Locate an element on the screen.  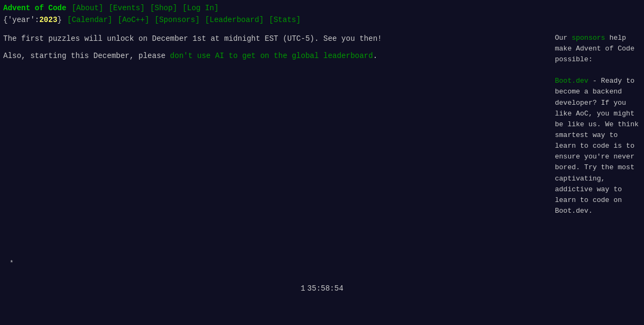
year-open-brace: {'year': is located at coordinates (21, 20).